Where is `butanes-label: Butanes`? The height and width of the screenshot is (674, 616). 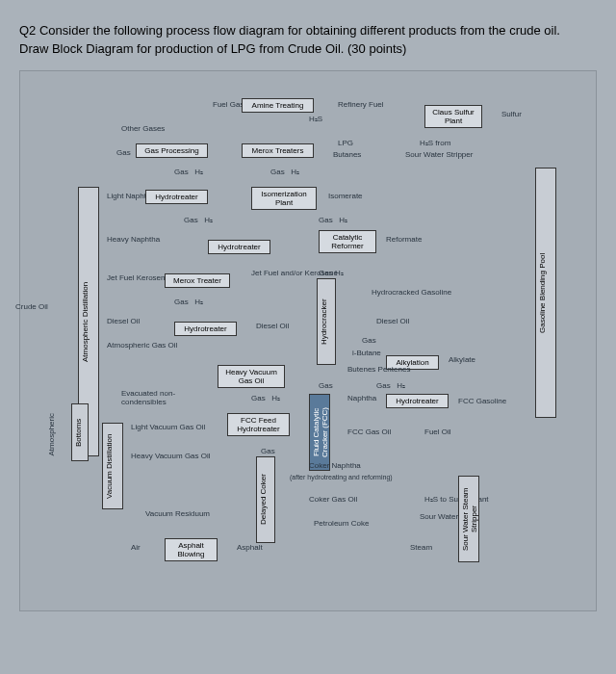 butanes-label: Butanes is located at coordinates (346, 154).